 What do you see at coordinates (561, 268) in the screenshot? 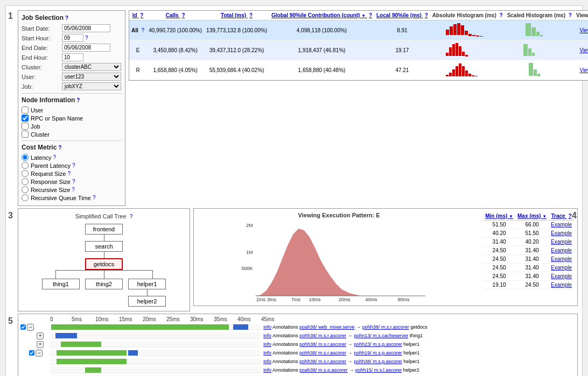
I see `trace-link-5: Example` at bounding box center [561, 268].